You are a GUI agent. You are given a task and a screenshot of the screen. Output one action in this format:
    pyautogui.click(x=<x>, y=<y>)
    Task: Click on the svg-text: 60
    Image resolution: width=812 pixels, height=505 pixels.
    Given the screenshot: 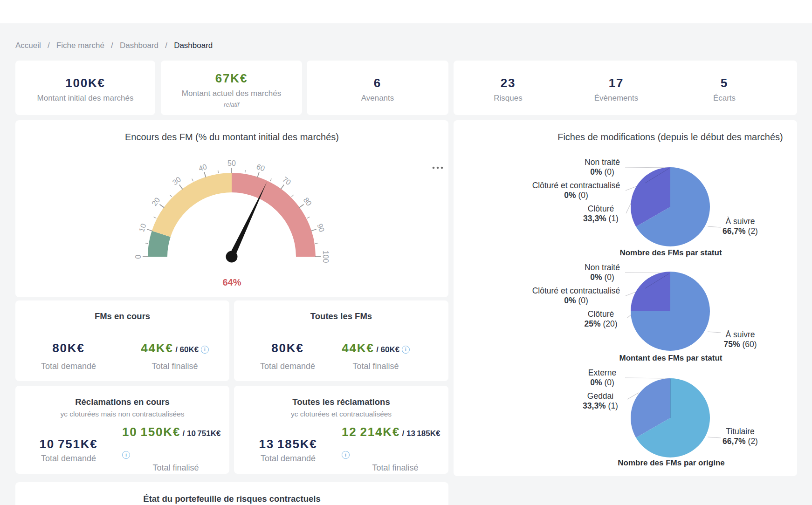 What is the action you would take?
    pyautogui.click(x=261, y=168)
    